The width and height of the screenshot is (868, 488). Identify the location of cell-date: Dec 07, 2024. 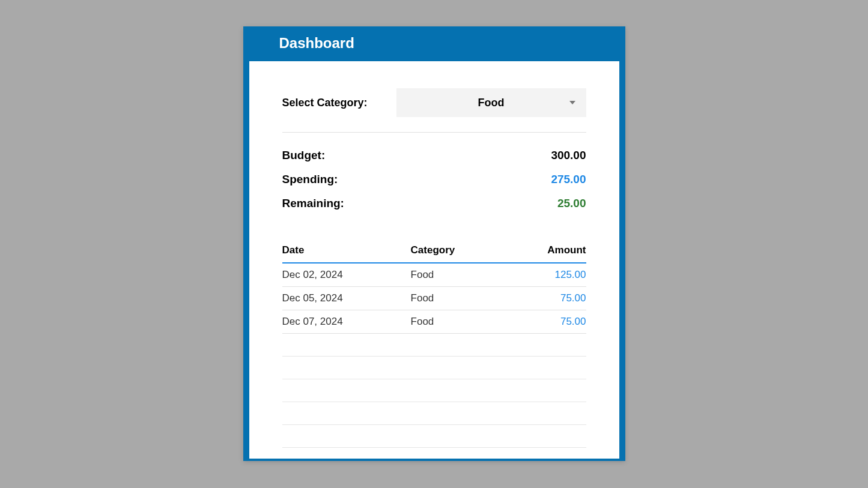
(347, 322).